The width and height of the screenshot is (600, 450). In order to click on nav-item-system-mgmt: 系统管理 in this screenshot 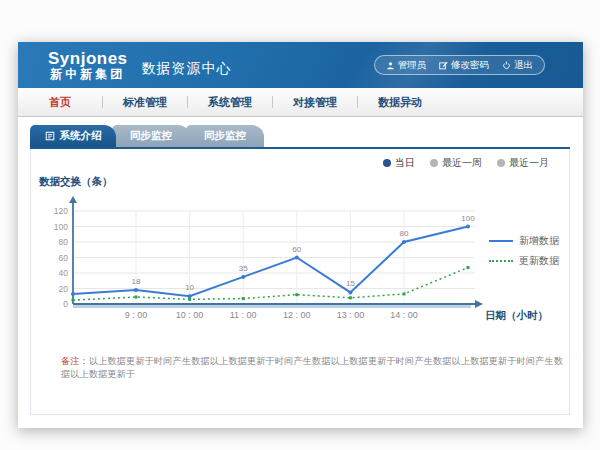, I will do `click(230, 102)`.